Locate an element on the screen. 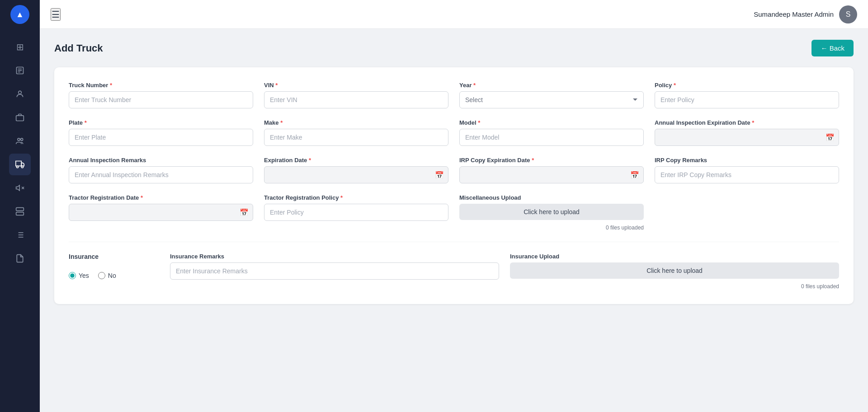  logo-icon: ▲ is located at coordinates (20, 14).